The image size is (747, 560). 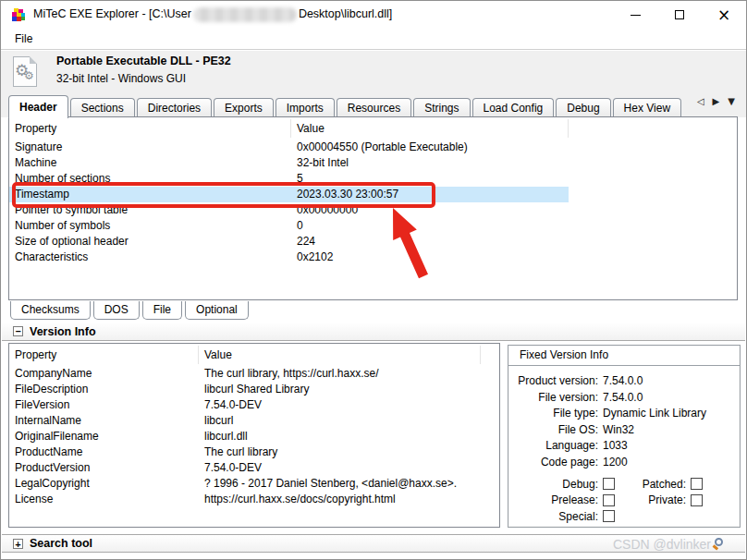 I want to click on close-button: ×, so click(x=724, y=15).